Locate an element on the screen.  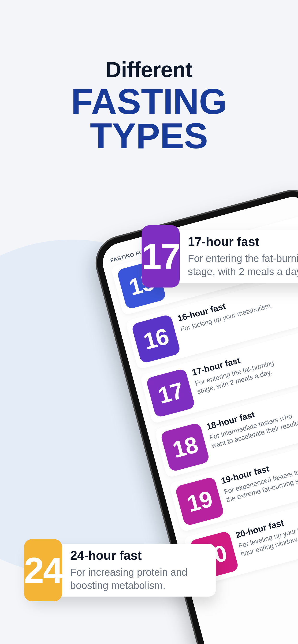
fasting-badge-17: 17 is located at coordinates (171, 393).